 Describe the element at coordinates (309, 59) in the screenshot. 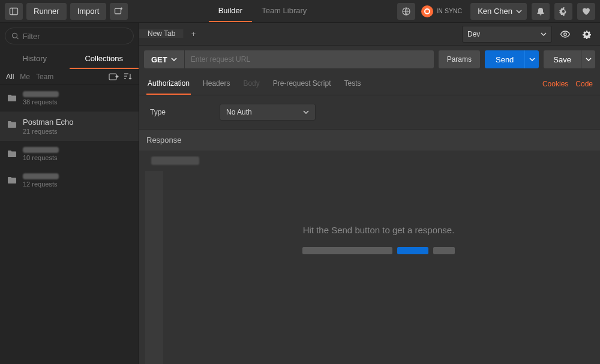

I see `request-url-input` at that location.